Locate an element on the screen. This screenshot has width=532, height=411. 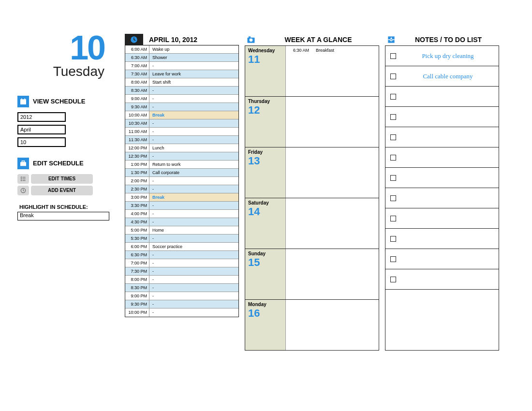
time-slot: 9:00 PM- is located at coordinates (182, 296).